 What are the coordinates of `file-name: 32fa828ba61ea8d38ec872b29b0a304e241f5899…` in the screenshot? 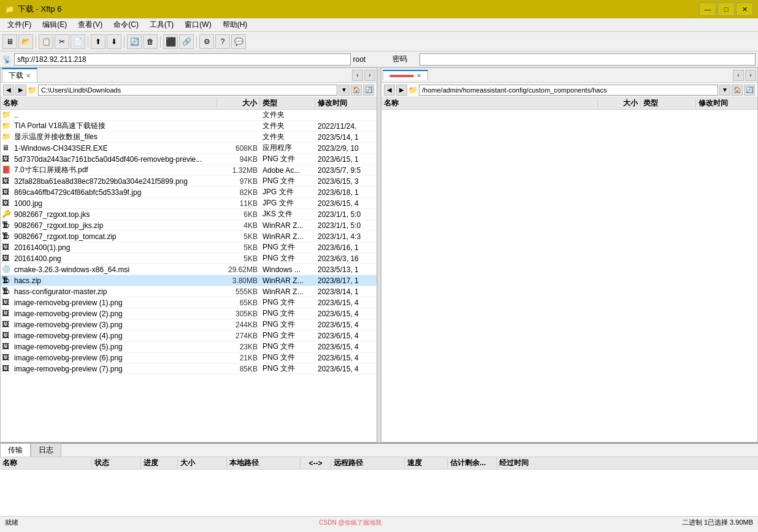 It's located at (115, 181).